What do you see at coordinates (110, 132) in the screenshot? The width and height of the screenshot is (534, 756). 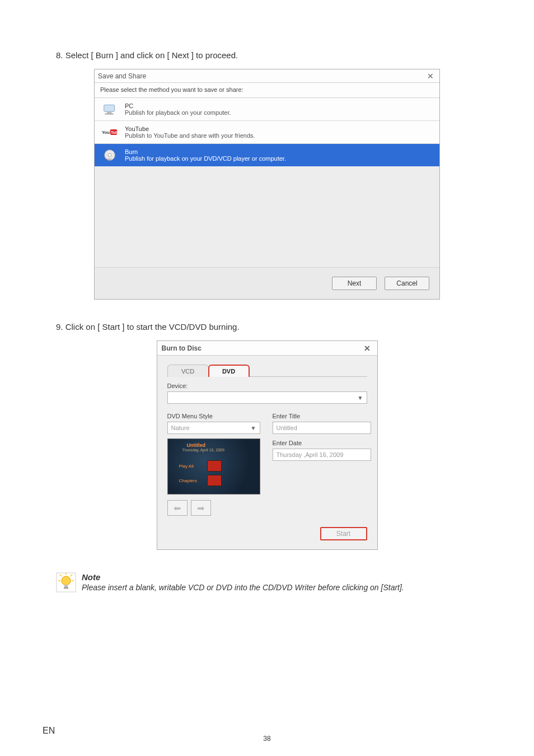 I see `youtube-icon: YouTube` at bounding box center [110, 132].